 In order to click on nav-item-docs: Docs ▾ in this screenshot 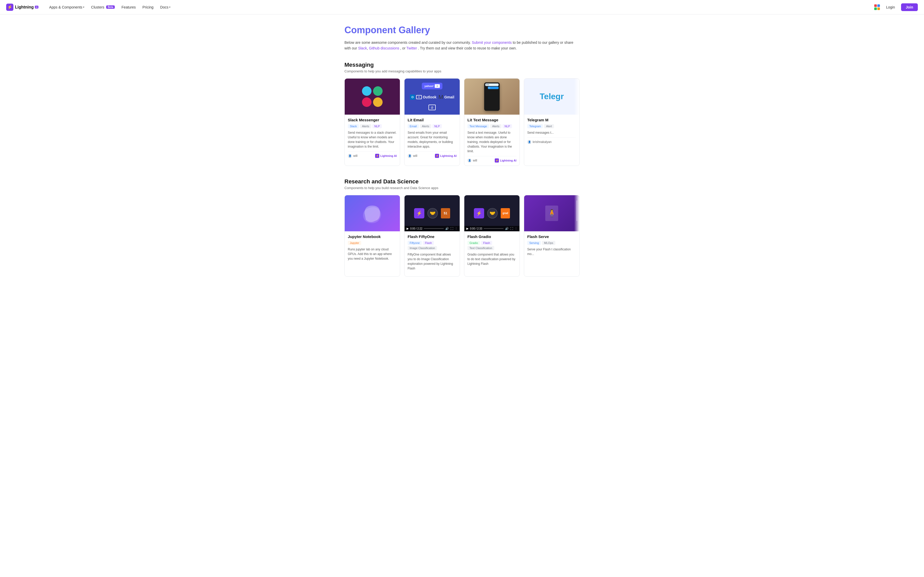, I will do `click(165, 7)`.